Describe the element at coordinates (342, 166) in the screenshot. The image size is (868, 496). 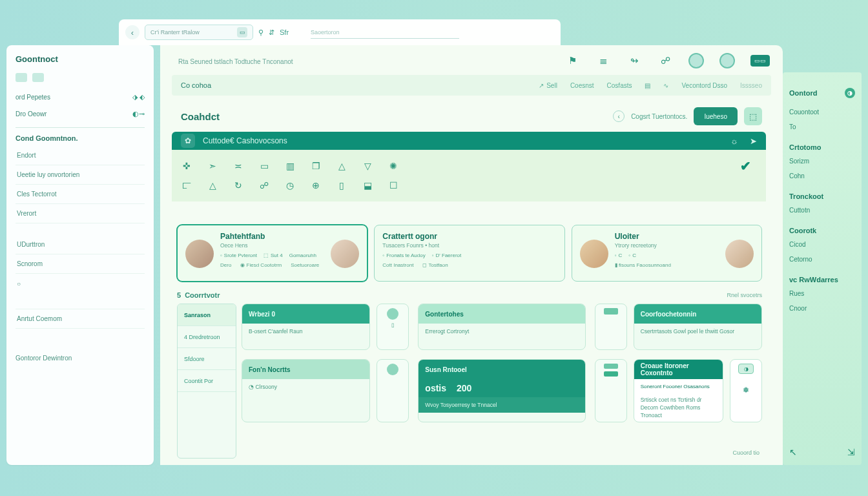
I see `bell-icon: △` at that location.